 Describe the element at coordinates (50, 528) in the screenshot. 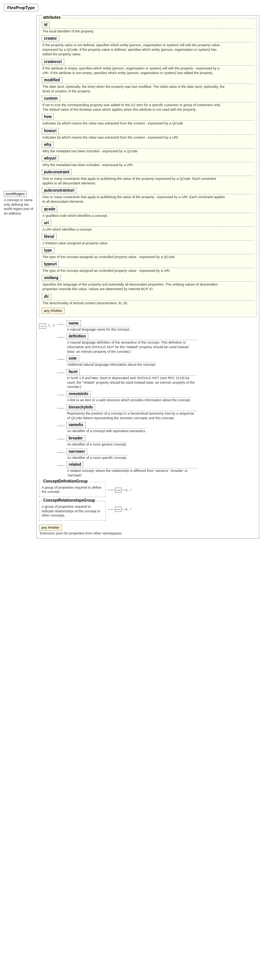

I see `bottom-any-other-label: any ##other` at that location.